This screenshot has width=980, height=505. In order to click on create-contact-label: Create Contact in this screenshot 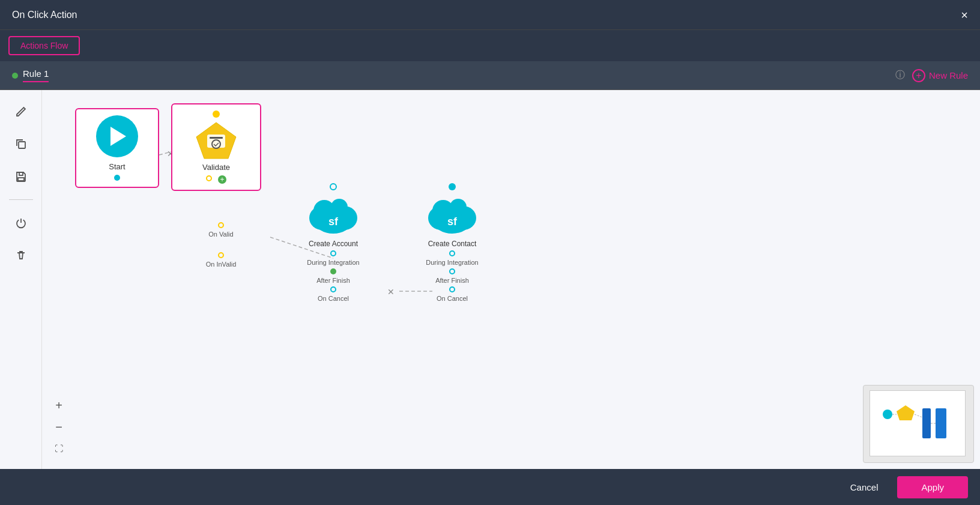, I will do `click(452, 244)`.